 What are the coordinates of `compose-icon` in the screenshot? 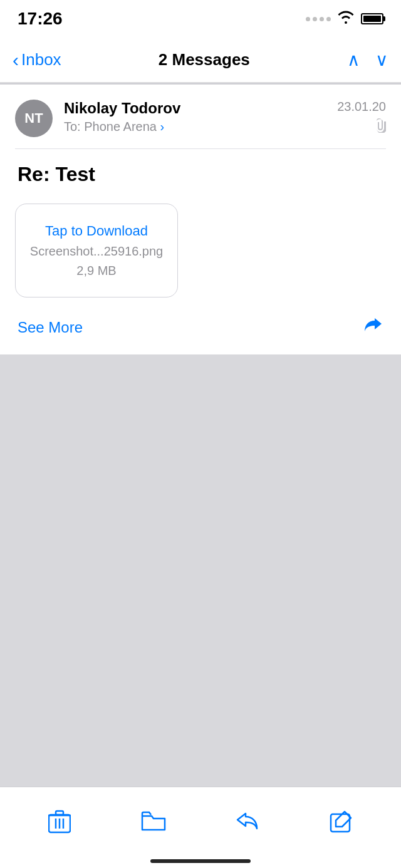 It's located at (341, 822).